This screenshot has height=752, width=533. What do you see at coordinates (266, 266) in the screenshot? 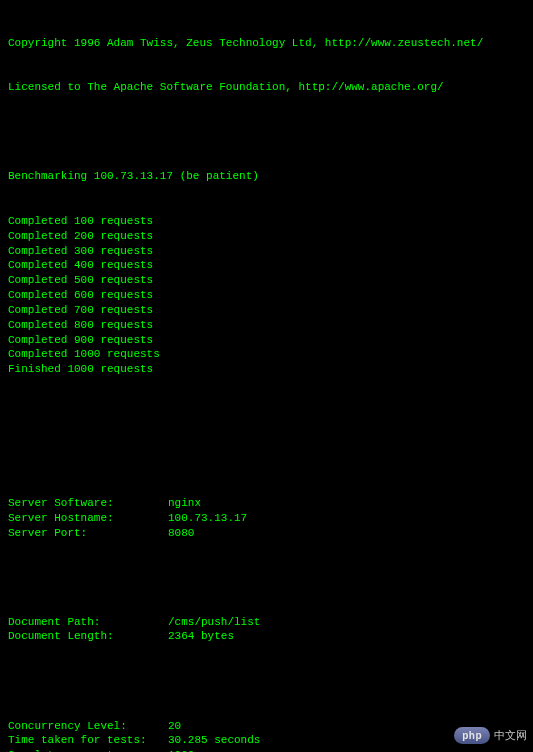
I see `progress-line: Completed 400 requests` at bounding box center [266, 266].